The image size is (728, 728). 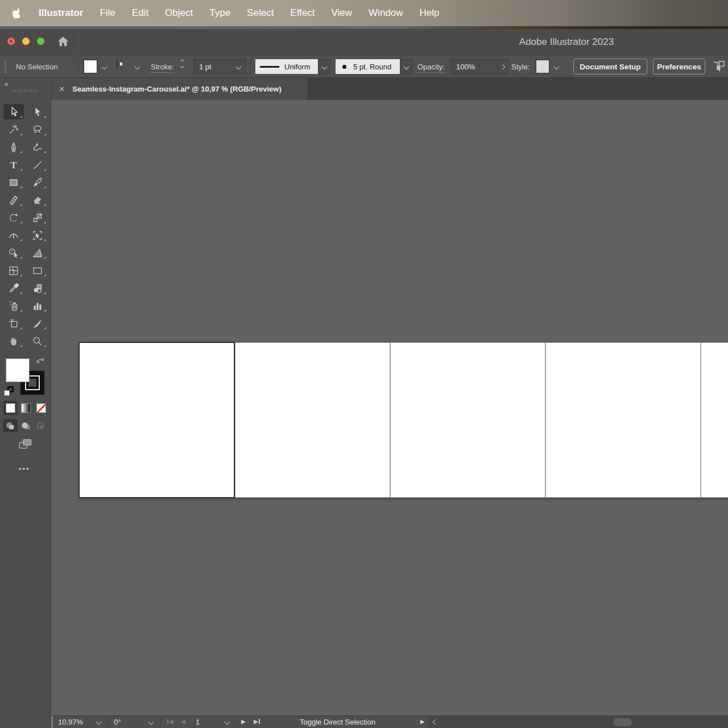 What do you see at coordinates (14, 235) in the screenshot?
I see `tool-width` at bounding box center [14, 235].